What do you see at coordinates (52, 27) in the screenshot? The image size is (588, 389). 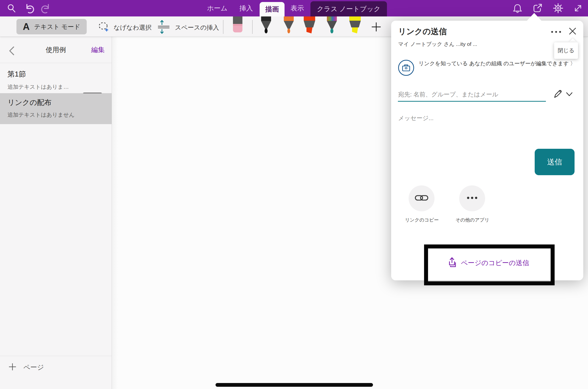 I see `text-mode-button: A テキスト モード` at bounding box center [52, 27].